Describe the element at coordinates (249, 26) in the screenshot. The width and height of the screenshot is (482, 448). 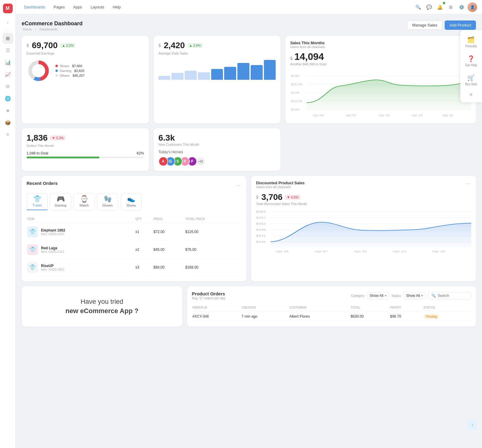
I see `page-header: eCommerce Dashboard Home › Dashboards Ma…` at that location.